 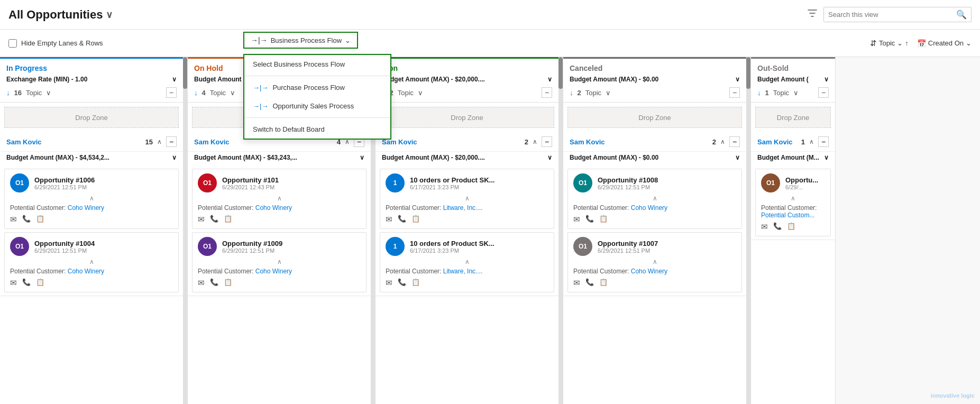 I want to click on drop-zone-canceled: Drop Zone, so click(x=655, y=117).